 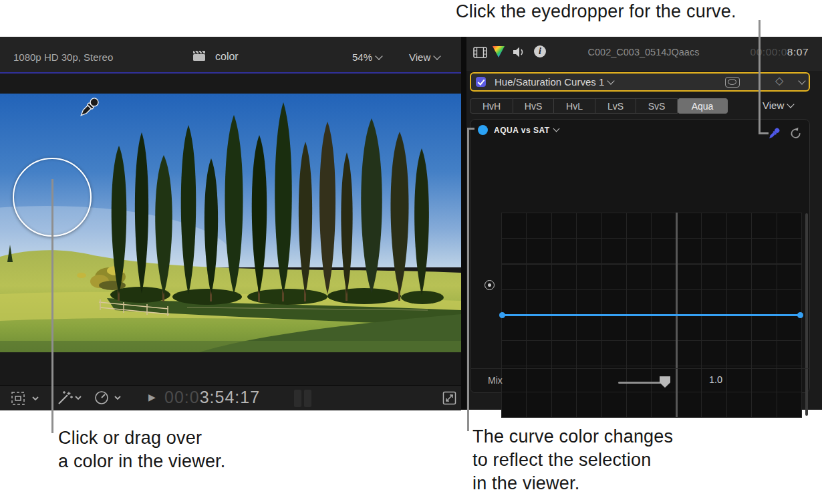 I want to click on annotation-bottom-right-text: The curve color changes to reflect the s…, so click(x=573, y=460).